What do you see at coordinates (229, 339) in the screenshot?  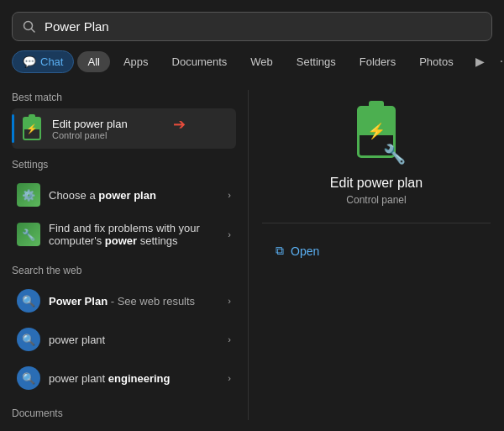 I see `chevron-icon-4: ›` at bounding box center [229, 339].